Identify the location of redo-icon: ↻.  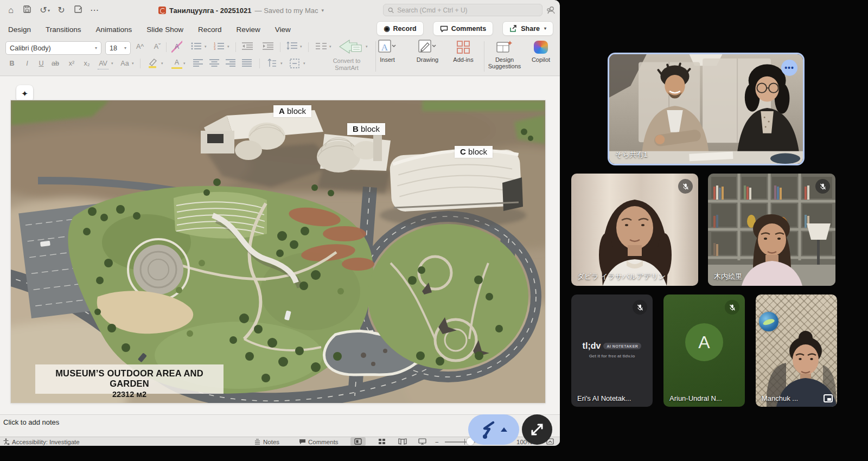
(61, 10).